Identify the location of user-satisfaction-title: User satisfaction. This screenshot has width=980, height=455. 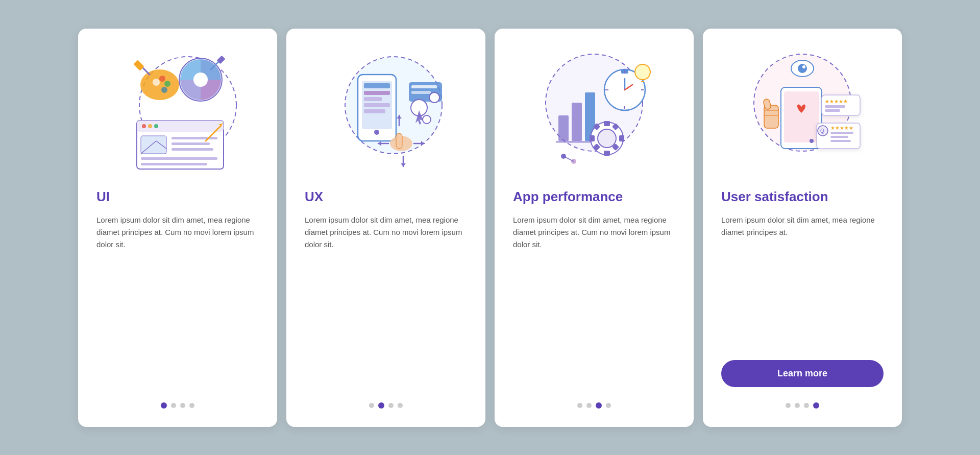
(802, 197).